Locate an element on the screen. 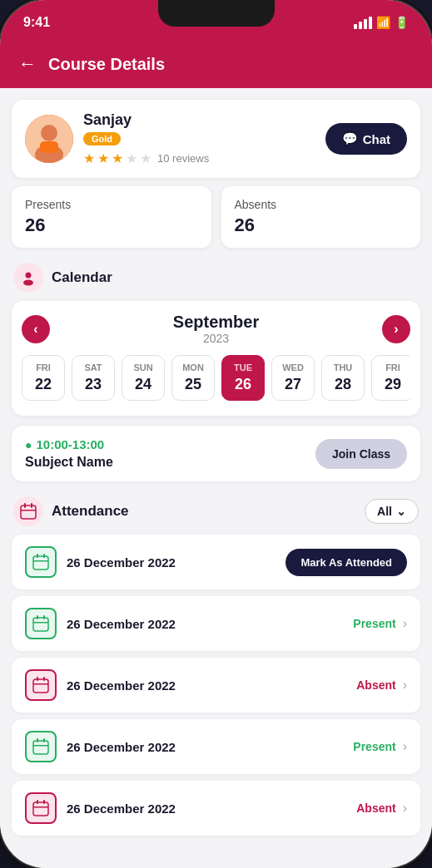 This screenshot has height=868, width=432. chat-button: 💬 Chat is located at coordinates (366, 139).